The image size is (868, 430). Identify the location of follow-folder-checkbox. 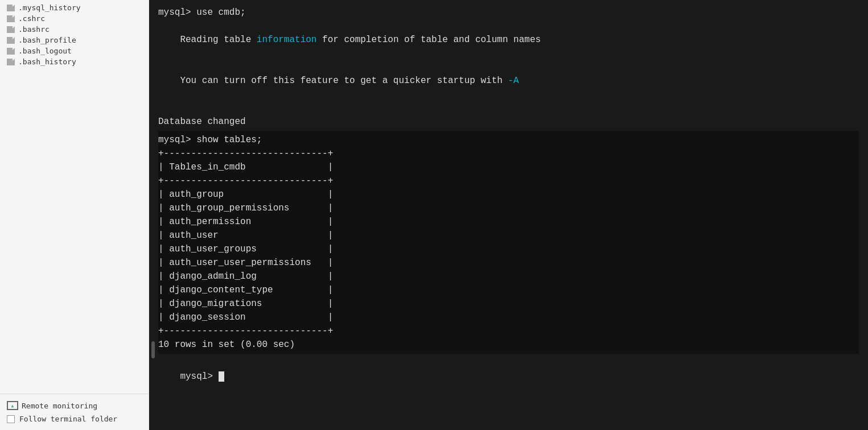
(11, 419).